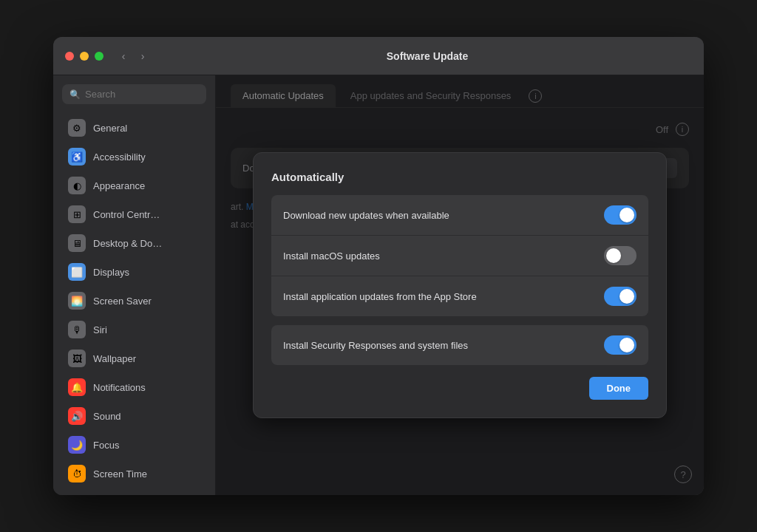 This screenshot has height=532, width=757. What do you see at coordinates (84, 56) in the screenshot?
I see `traffic-lights` at bounding box center [84, 56].